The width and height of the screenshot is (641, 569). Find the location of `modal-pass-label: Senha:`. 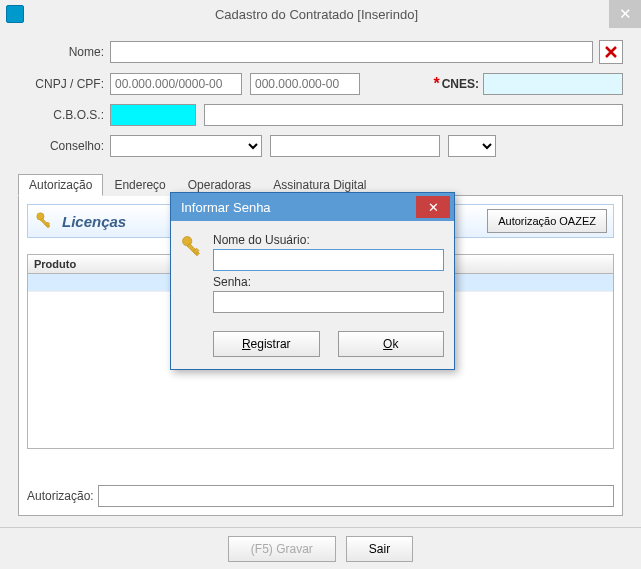

modal-pass-label: Senha: is located at coordinates (328, 282).